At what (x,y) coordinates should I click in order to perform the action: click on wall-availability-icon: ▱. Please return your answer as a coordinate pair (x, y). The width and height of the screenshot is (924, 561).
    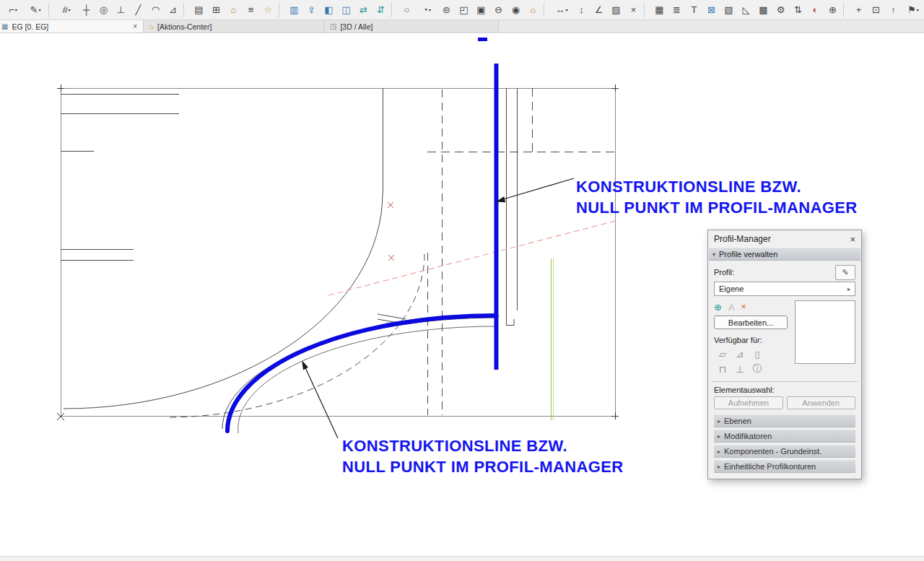
    Looking at the image, I should click on (723, 354).